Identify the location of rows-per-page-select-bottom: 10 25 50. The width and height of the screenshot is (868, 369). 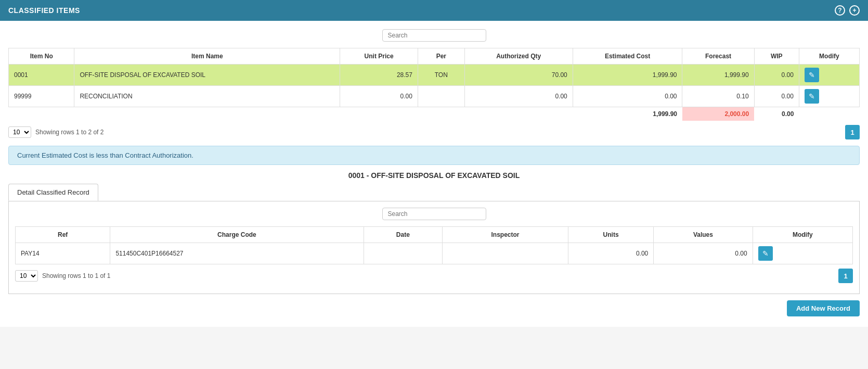
(27, 276).